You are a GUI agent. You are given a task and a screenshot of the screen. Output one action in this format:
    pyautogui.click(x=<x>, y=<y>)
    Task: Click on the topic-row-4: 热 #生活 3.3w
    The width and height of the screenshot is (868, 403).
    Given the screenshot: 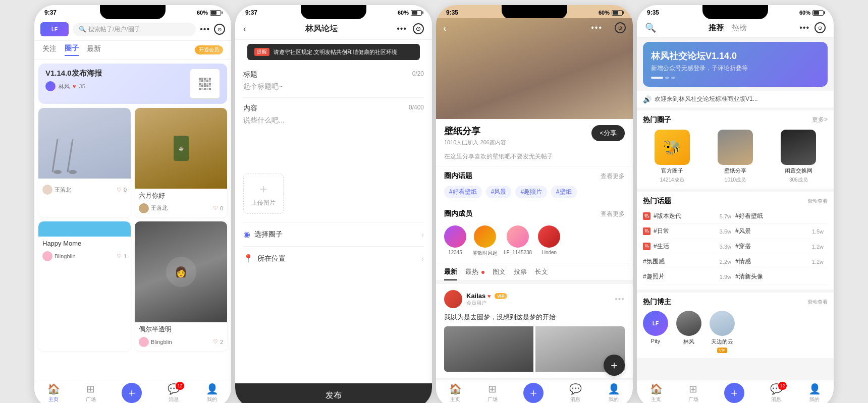 What is the action you would take?
    pyautogui.click(x=689, y=247)
    